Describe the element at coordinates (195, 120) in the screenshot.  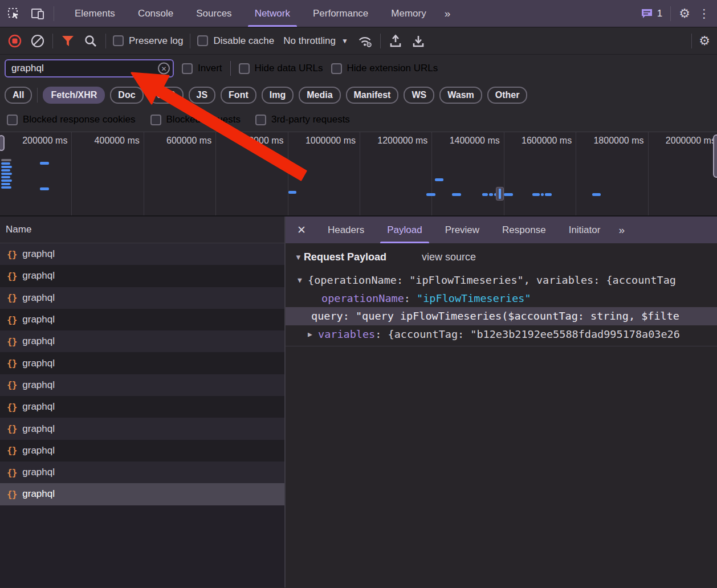
I see `blocked-requests-checkbox: Blocked requests` at that location.